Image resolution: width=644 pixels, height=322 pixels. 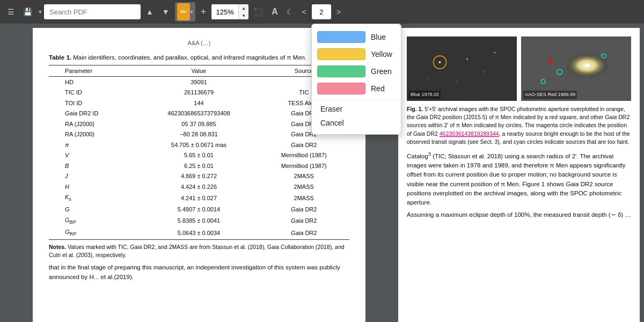 I want to click on moon-icon: ☾, so click(x=290, y=12).